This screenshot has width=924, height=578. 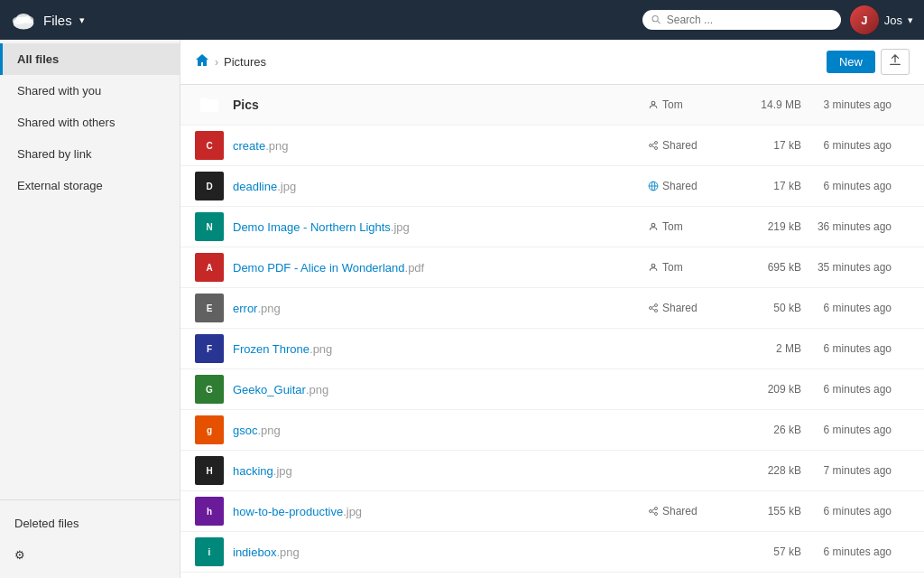 What do you see at coordinates (440, 309) in the screenshot?
I see `file-name: error.png` at bounding box center [440, 309].